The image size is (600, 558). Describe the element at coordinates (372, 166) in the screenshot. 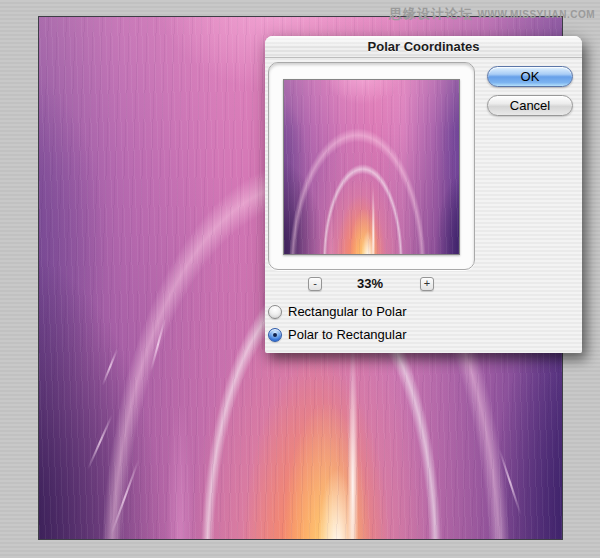

I see `preview-well` at that location.